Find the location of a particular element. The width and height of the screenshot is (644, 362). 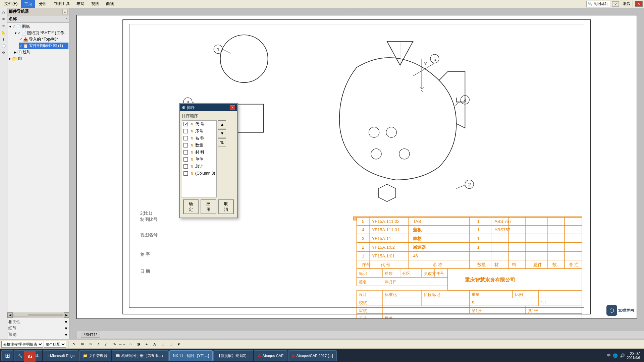

tree-label-5: 组 is located at coordinates (20, 58).